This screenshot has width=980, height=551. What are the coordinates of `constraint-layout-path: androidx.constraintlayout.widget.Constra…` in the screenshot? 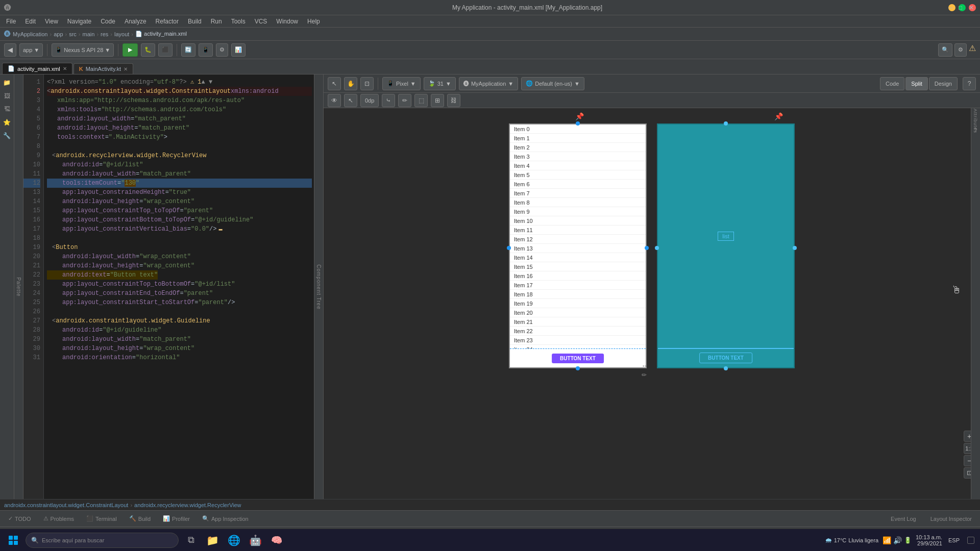 It's located at (66, 505).